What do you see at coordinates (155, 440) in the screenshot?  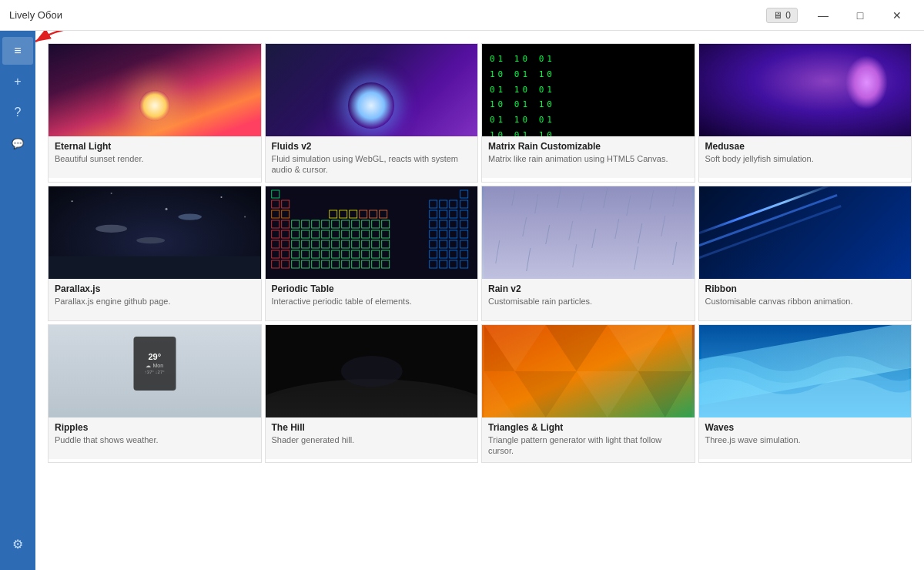 I see `card-desc-ripples: Puddle that shows weather.` at bounding box center [155, 440].